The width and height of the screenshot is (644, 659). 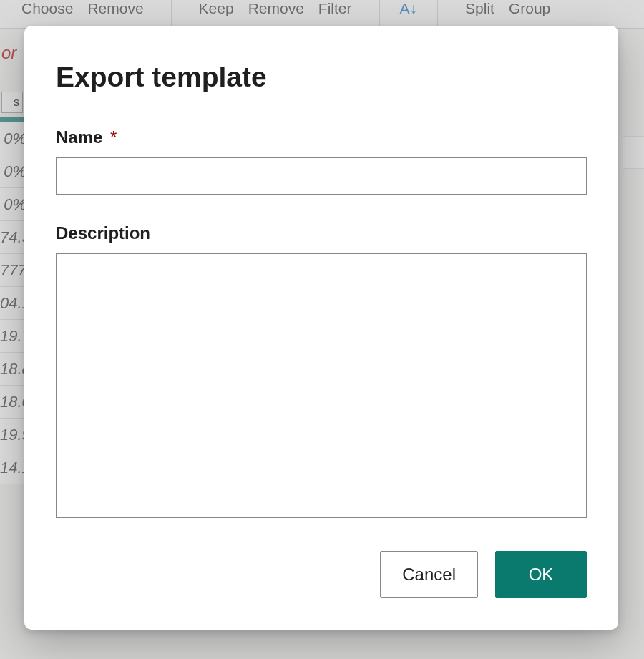 I want to click on description-label: Description, so click(x=321, y=233).